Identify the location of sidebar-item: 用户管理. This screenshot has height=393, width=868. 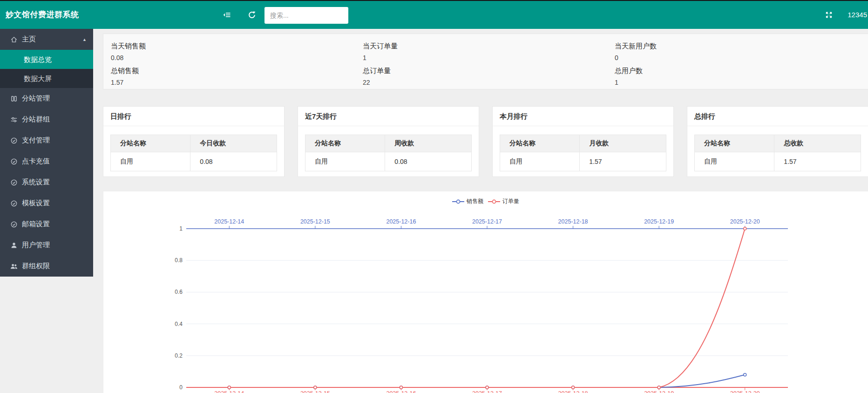
(47, 245).